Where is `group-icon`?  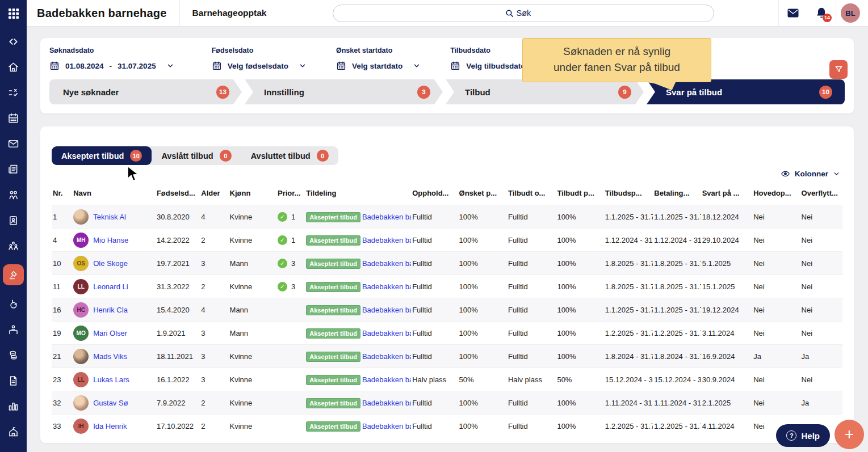 group-icon is located at coordinates (14, 246).